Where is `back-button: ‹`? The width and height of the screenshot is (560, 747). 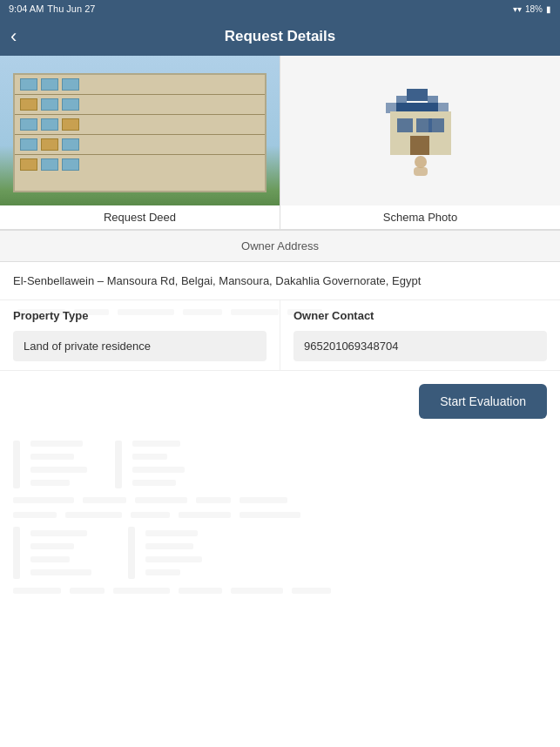 back-button: ‹ is located at coordinates (14, 37).